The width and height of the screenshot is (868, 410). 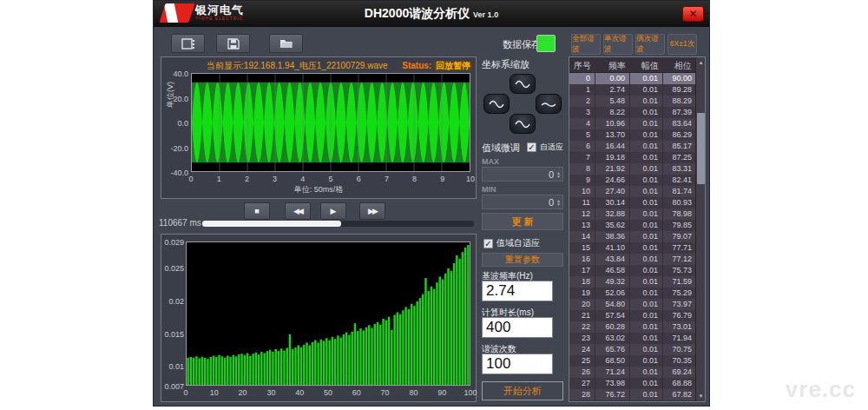 I want to click on table-cell: 49.32, so click(x=613, y=281).